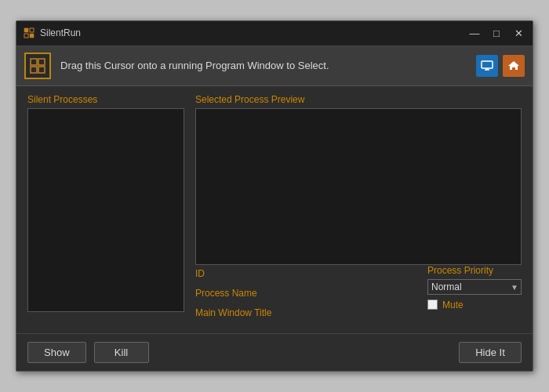  What do you see at coordinates (490, 353) in the screenshot?
I see `hide-it-button: Hide It` at bounding box center [490, 353].